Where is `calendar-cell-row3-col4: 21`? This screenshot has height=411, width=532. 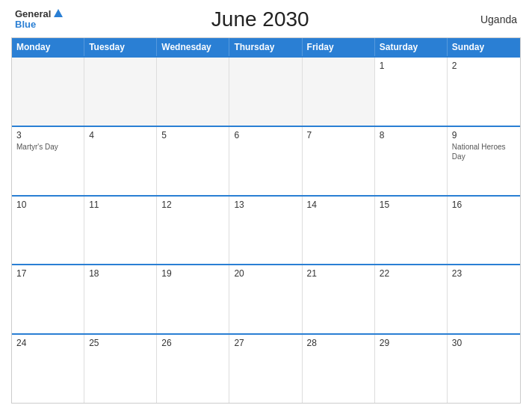 calendar-cell-row3-col4: 21 is located at coordinates (339, 299).